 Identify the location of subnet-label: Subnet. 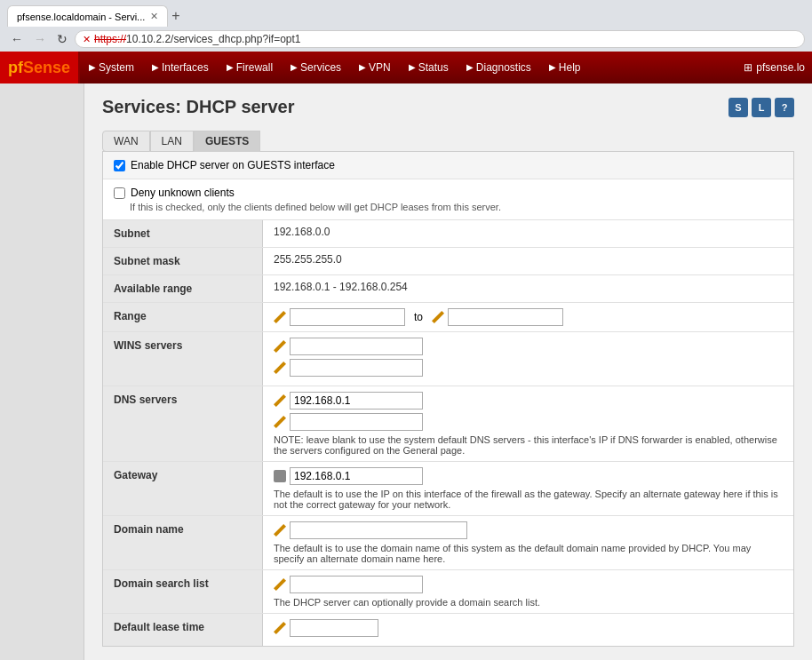
(183, 234).